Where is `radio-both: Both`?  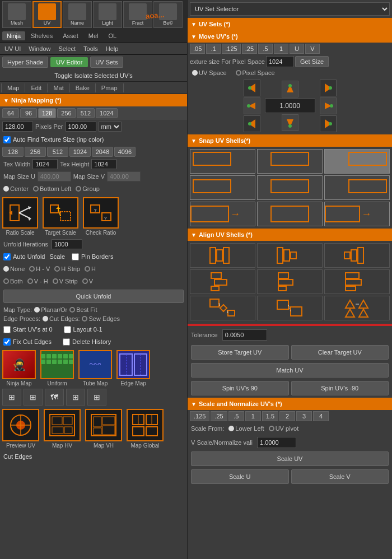
radio-both: Both is located at coordinates (13, 281).